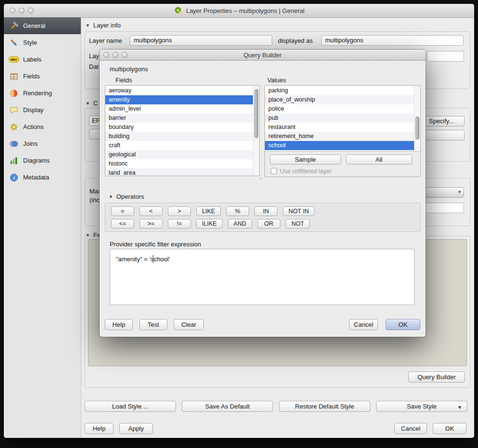 This screenshot has width=478, height=448. What do you see at coordinates (392, 40) in the screenshot?
I see `displayed-as-input: multipolygons` at bounding box center [392, 40].